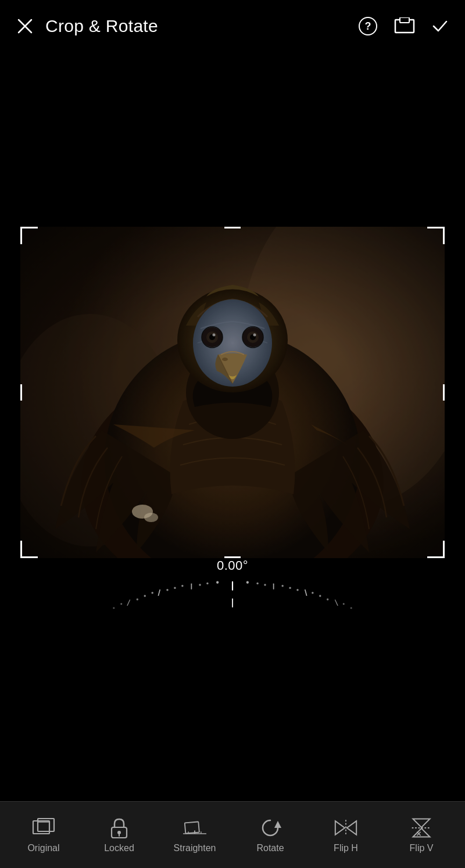  Describe the element at coordinates (233, 566) in the screenshot. I see `angle-value: 0.00°` at that location.